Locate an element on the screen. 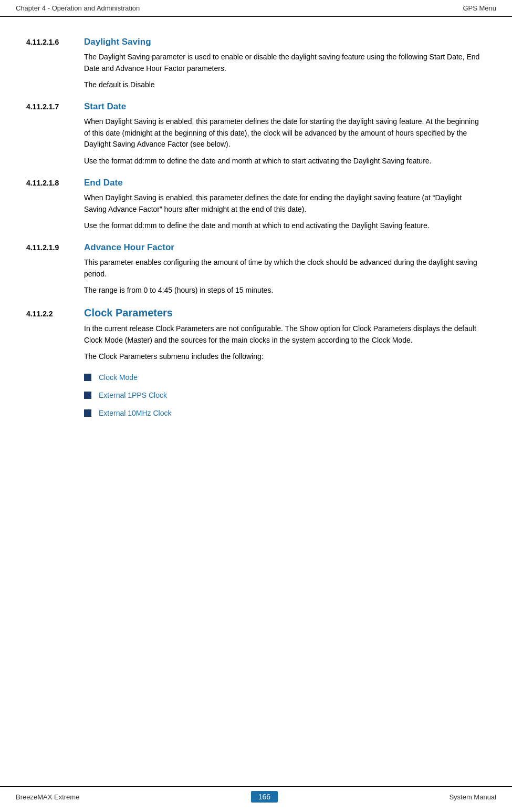  section-4.11.2.1.8: 4.11.2.1.8End DateWhen Daylight Saving i… is located at coordinates (256, 205).